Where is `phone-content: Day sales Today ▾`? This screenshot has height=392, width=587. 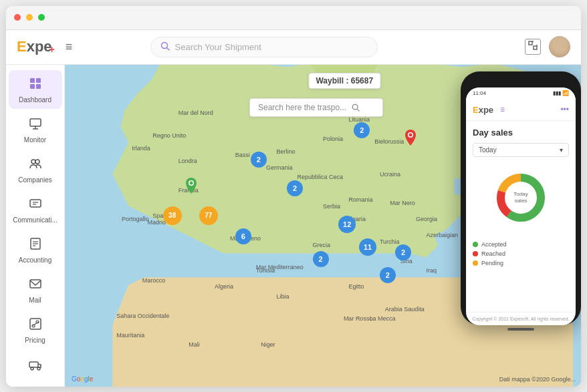 phone-content: Day sales Today ▾ is located at coordinates (521, 216).